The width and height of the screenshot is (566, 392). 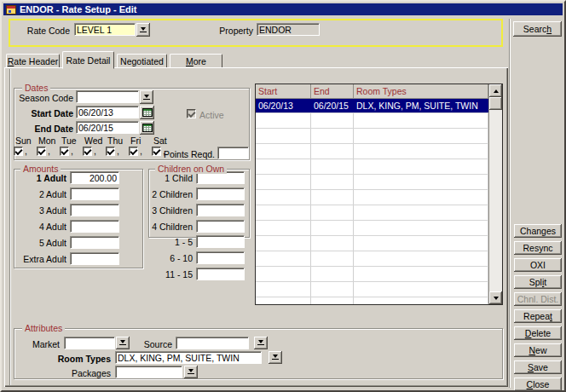 I want to click on scroll-down-button, so click(x=496, y=298).